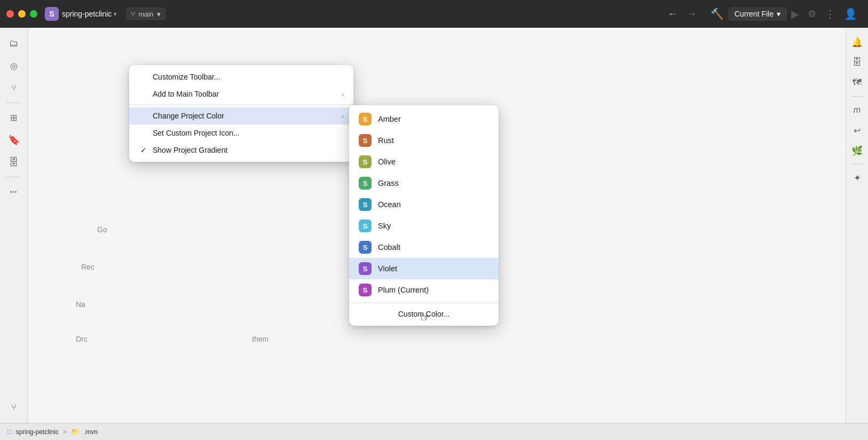 The width and height of the screenshot is (868, 440). Describe the element at coordinates (37, 432) in the screenshot. I see `status-project-name: spring-petclinic` at that location.